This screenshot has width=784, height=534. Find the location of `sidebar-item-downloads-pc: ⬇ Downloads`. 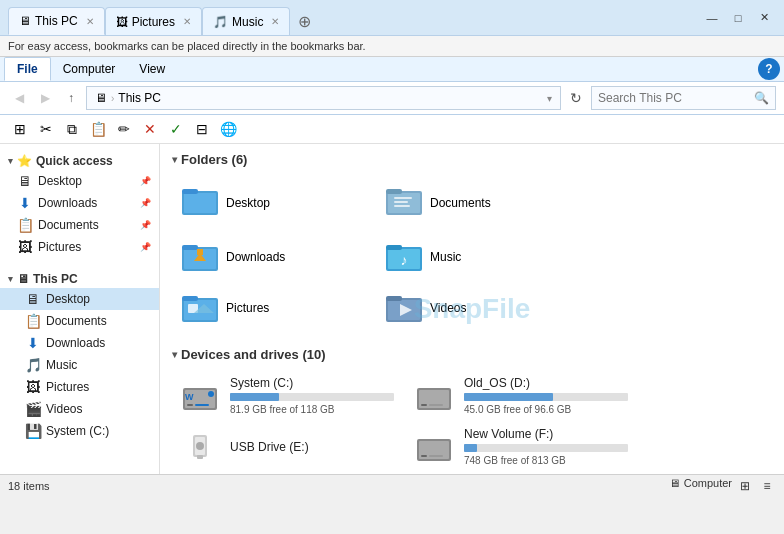

sidebar-item-downloads-pc: ⬇ Downloads is located at coordinates (80, 343).